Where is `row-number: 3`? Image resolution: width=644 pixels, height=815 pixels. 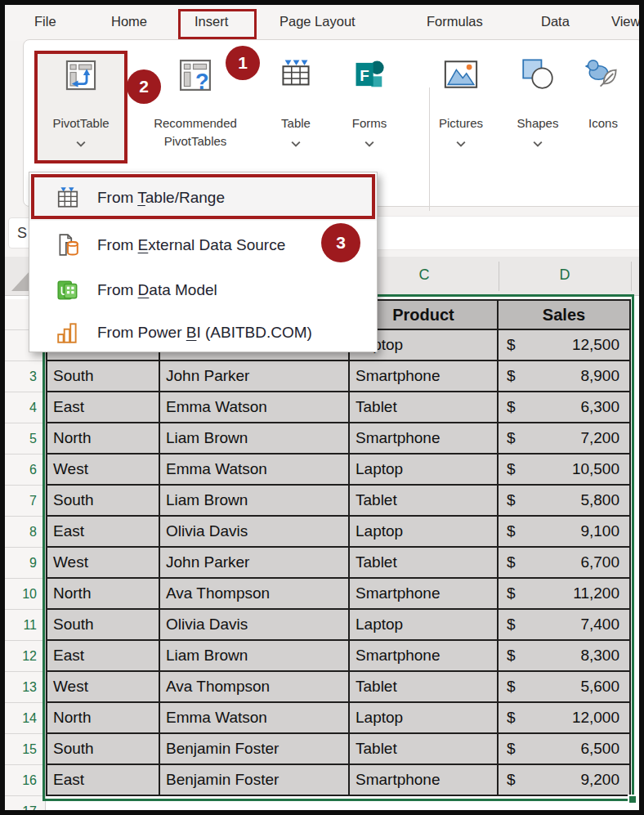 row-number: 3 is located at coordinates (25, 377).